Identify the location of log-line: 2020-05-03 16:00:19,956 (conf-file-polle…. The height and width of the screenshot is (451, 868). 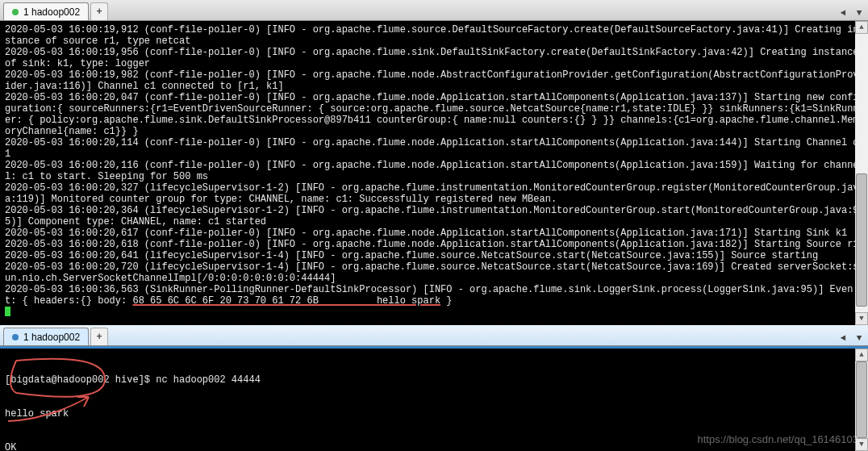
(434, 58).